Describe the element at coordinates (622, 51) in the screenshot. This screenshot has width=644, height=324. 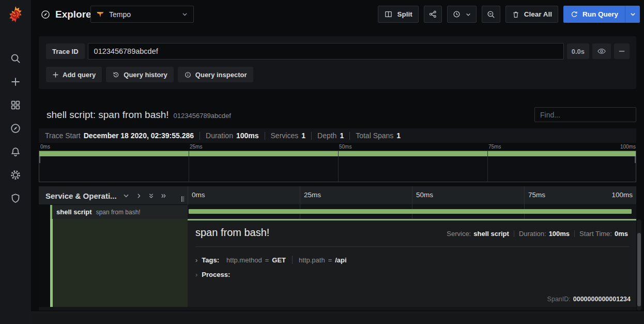
I see `minus-icon` at that location.